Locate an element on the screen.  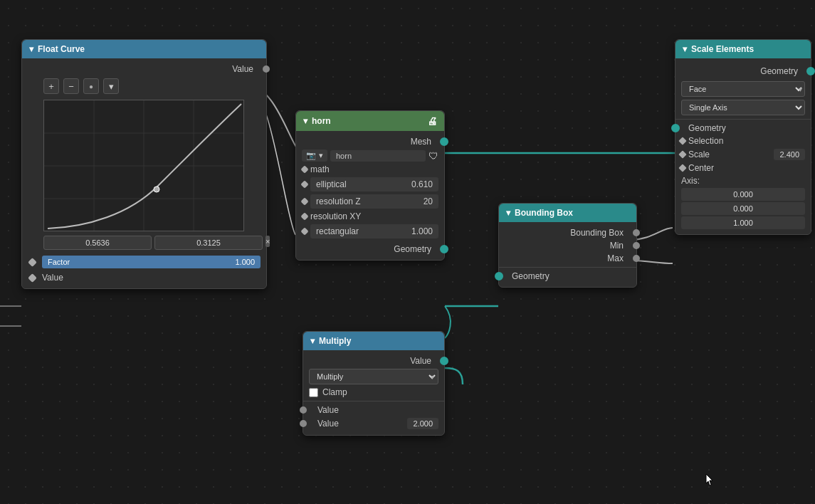
separator is located at coordinates (568, 268).